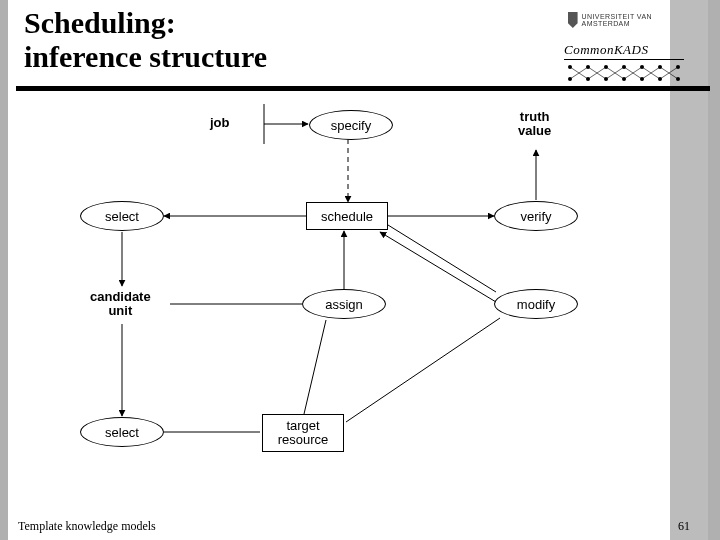 The width and height of the screenshot is (720, 540). What do you see at coordinates (536, 216) in the screenshot?
I see `oval-verify: verify` at bounding box center [536, 216].